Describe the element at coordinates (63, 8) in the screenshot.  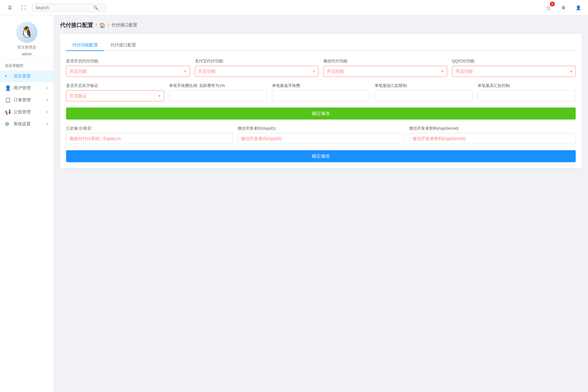
I see `search-input` at that location.